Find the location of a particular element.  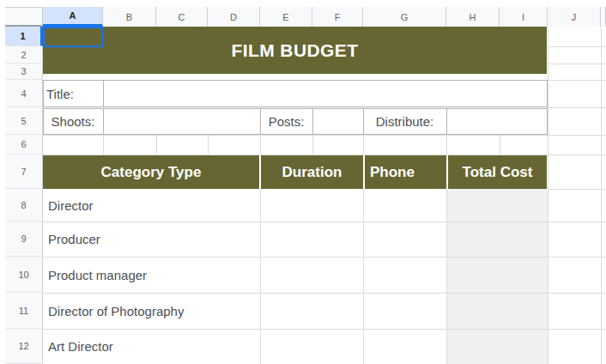

cell-duration-row8 is located at coordinates (312, 204).